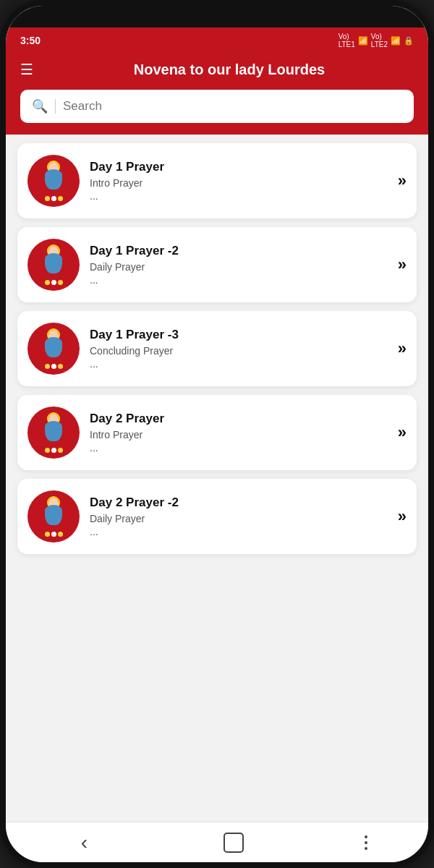 The image size is (434, 868). I want to click on status-bar: 3:50 Vo)LTE1 📶 Vo)LTE2 📶 🔒, so click(217, 41).